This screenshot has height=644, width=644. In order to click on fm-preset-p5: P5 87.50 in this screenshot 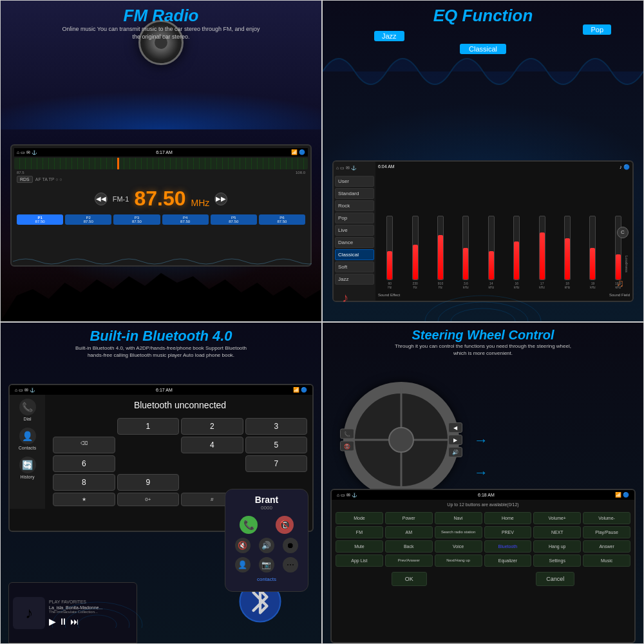, I will do `click(234, 220)`.